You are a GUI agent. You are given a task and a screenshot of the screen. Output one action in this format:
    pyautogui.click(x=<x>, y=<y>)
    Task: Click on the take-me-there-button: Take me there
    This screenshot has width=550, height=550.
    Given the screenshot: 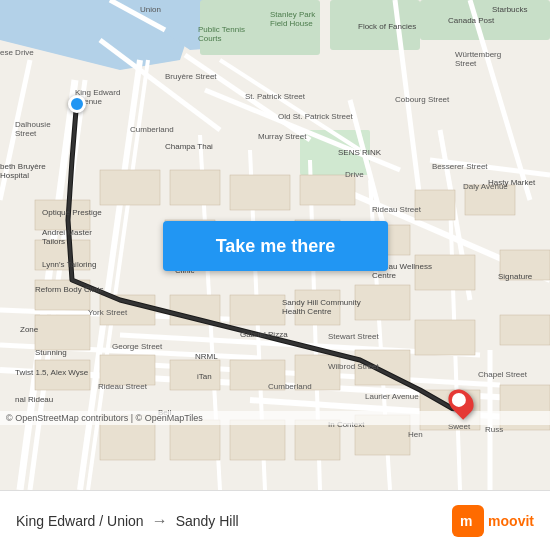 What is the action you would take?
    pyautogui.click(x=276, y=246)
    